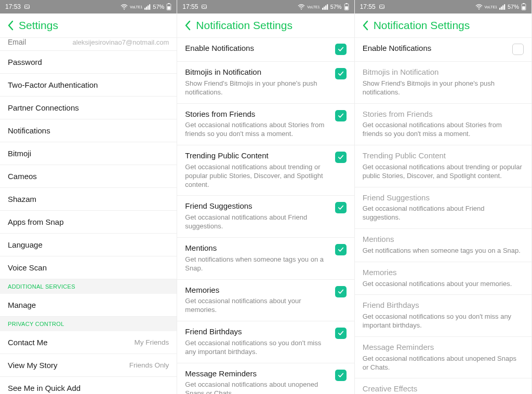  Describe the element at coordinates (88, 385) in the screenshot. I see `row-quick-add: See Me in Quick Add` at that location.